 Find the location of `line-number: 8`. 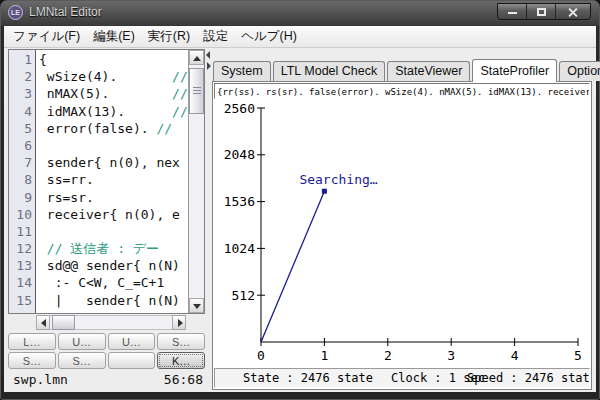

line-number: 8 is located at coordinates (20, 180).